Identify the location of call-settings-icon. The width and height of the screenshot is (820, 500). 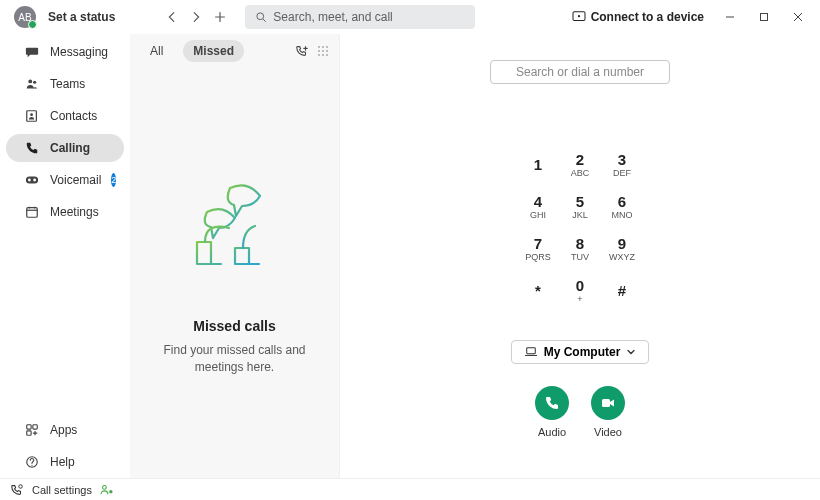
(17, 490).